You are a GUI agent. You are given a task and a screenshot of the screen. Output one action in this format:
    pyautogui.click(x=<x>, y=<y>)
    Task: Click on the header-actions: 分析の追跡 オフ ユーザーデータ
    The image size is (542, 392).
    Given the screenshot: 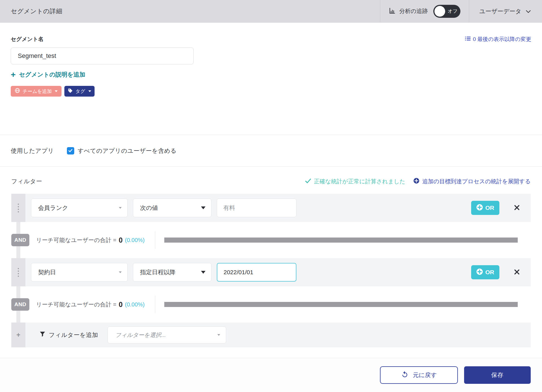 What is the action you would take?
    pyautogui.click(x=461, y=11)
    